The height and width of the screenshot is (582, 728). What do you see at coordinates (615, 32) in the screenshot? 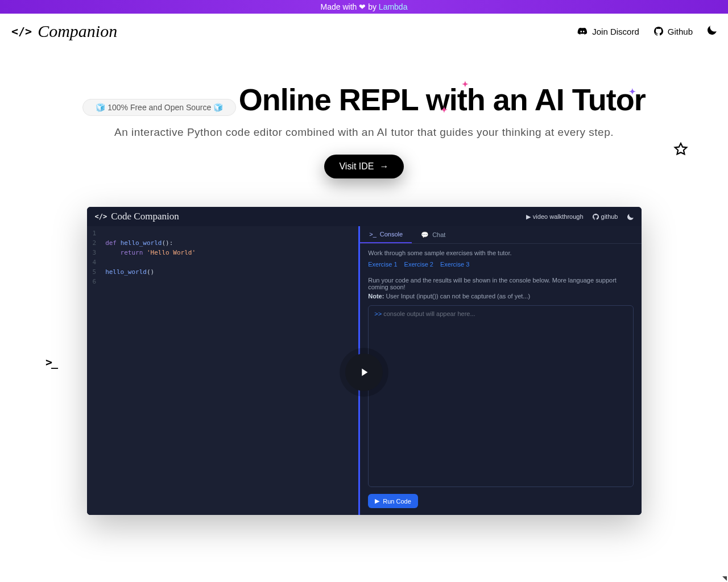
I see `discord-label: Join Discord` at bounding box center [615, 32].